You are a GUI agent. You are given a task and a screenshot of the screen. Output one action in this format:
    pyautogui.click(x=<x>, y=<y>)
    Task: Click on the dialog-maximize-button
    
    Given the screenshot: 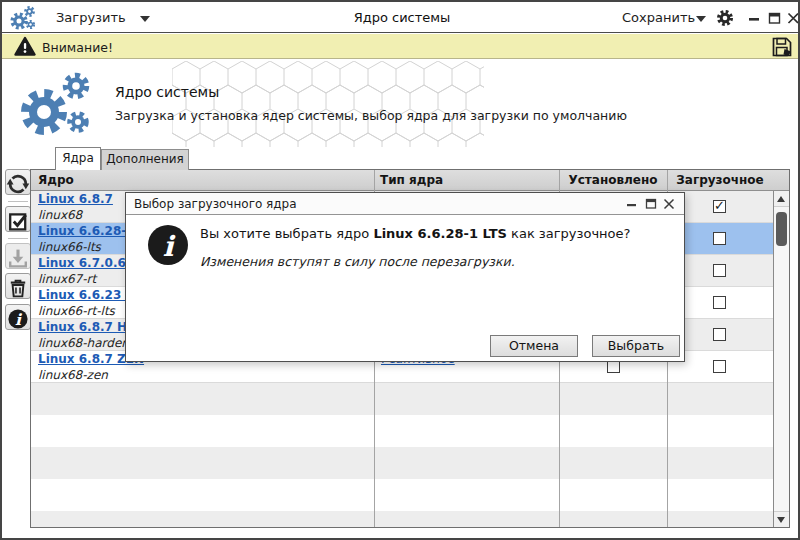 What is the action you would take?
    pyautogui.click(x=651, y=204)
    